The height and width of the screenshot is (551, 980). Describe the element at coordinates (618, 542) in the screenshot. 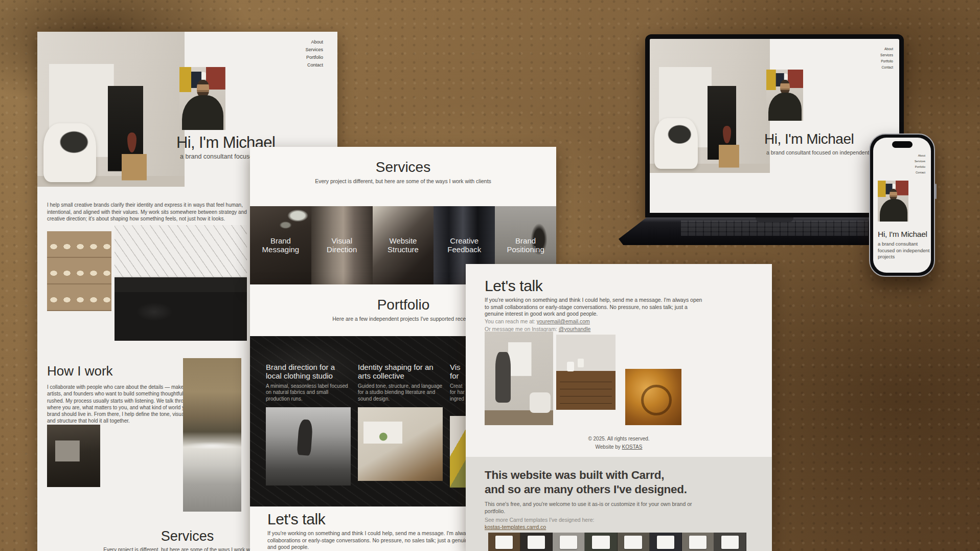

I see `template-thumbnail-strip` at that location.